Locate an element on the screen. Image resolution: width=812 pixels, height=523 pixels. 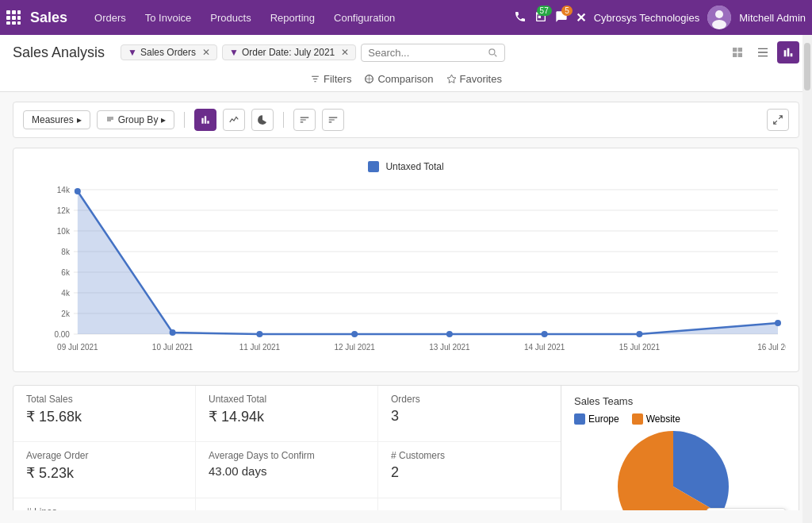
nav-configuration: Configuration is located at coordinates (365, 17).